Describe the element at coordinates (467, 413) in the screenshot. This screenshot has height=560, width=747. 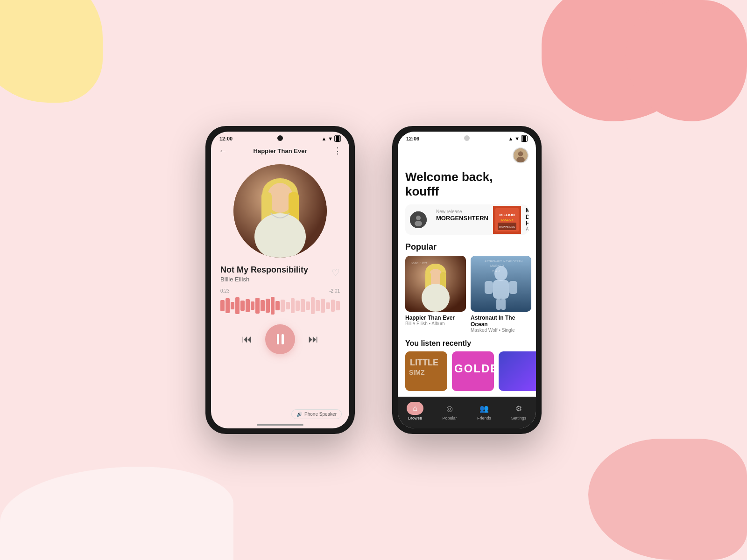
I see `bottom-nav: ⌂ Browse ◎ Popular 👥 Friends` at that location.